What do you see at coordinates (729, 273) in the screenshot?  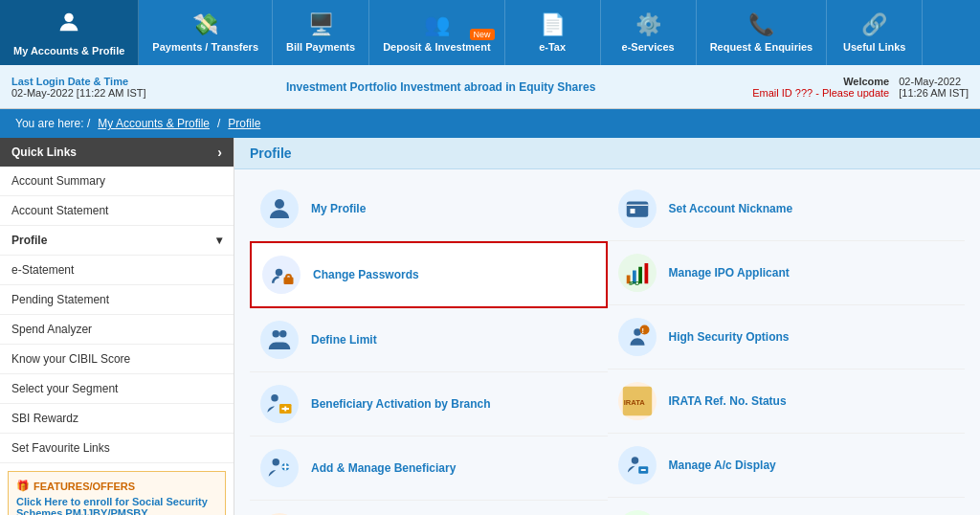 I see `manage-ipo-label: Manage IPO Applicant` at bounding box center [729, 273].